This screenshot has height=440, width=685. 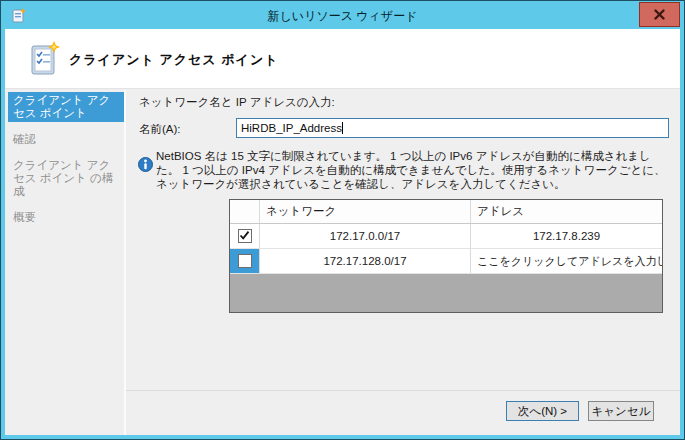 I want to click on header-checkbox-column, so click(x=245, y=212).